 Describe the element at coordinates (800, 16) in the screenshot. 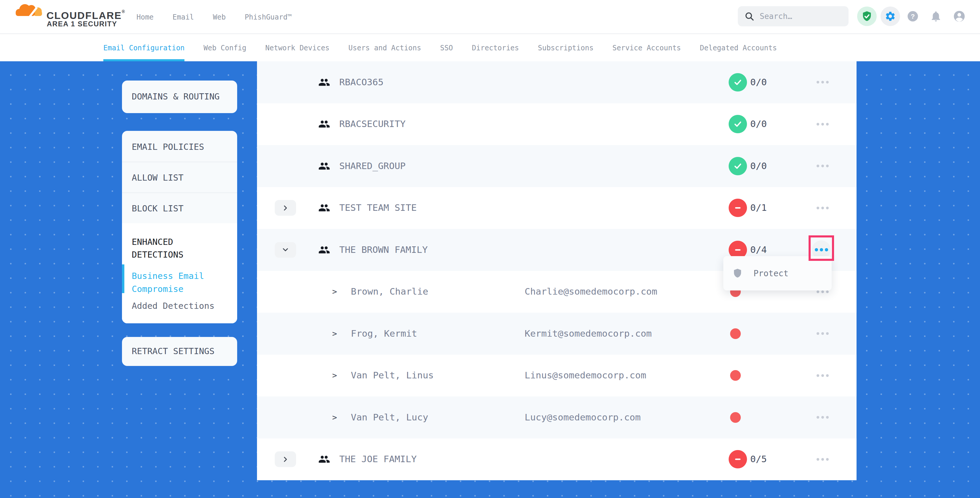

I see `search-input` at that location.